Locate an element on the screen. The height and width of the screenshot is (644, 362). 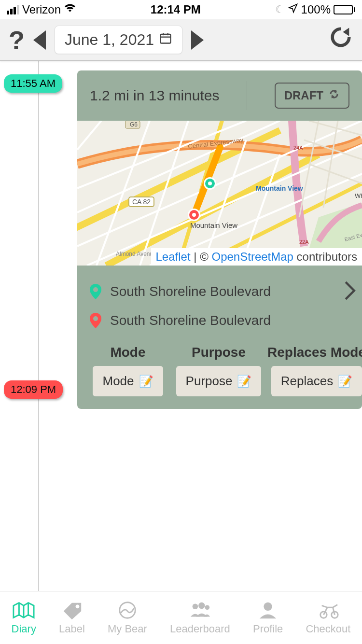
carrier-label: Verizon is located at coordinates (42, 10).